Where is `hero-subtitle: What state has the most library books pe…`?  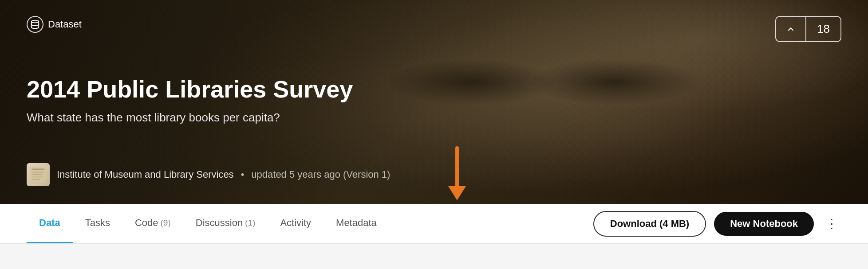
hero-subtitle: What state has the most library books pe… is located at coordinates (182, 118).